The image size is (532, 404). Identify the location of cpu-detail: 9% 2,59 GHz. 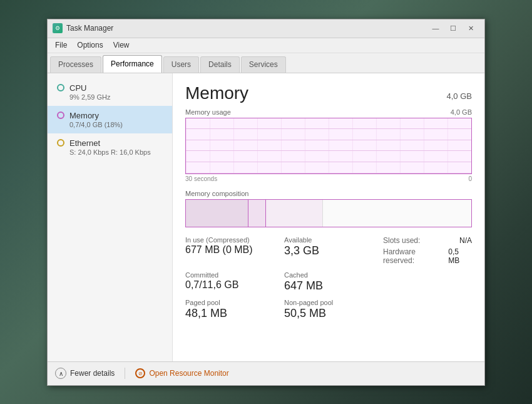
(117, 97).